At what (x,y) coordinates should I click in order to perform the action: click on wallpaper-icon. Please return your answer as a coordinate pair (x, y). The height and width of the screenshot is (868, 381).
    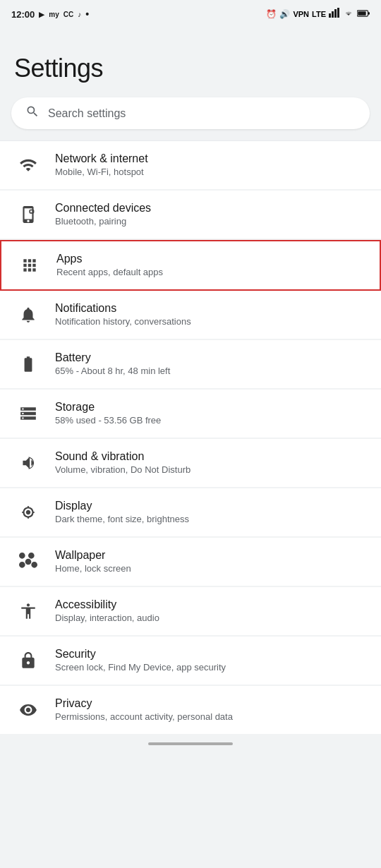
    Looking at the image, I should click on (28, 562).